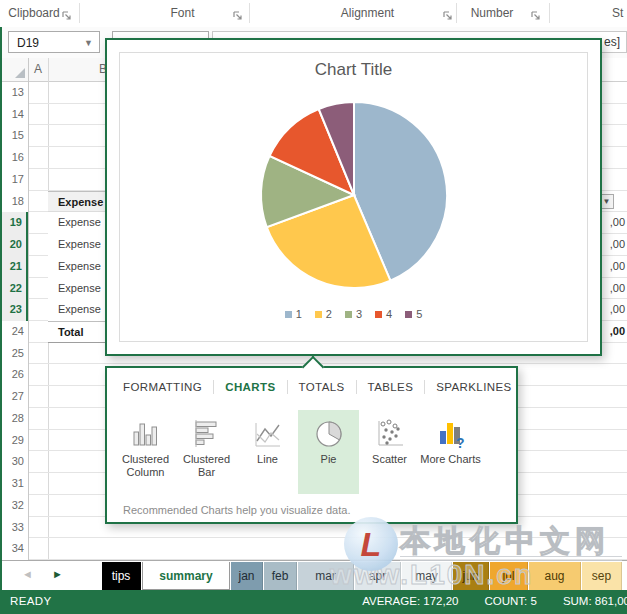  I want to click on tab-scroll-left-icon: ◄, so click(28, 574).